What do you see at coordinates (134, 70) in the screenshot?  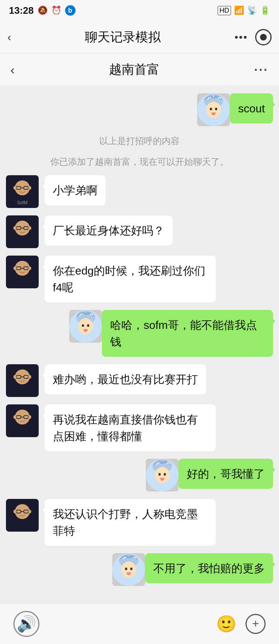 I see `chat-title: 越南首富` at bounding box center [134, 70].